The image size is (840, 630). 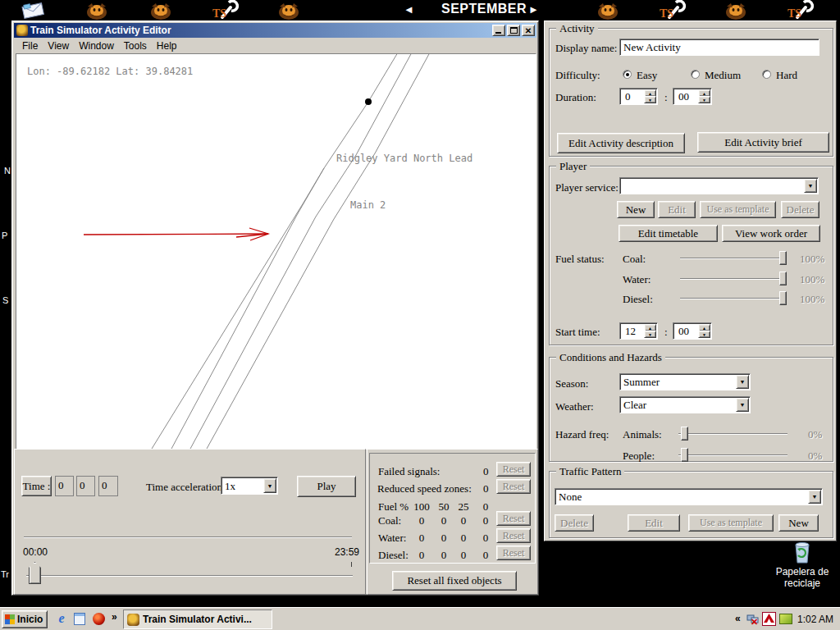 I want to click on water-row-label: Water:, so click(x=392, y=538).